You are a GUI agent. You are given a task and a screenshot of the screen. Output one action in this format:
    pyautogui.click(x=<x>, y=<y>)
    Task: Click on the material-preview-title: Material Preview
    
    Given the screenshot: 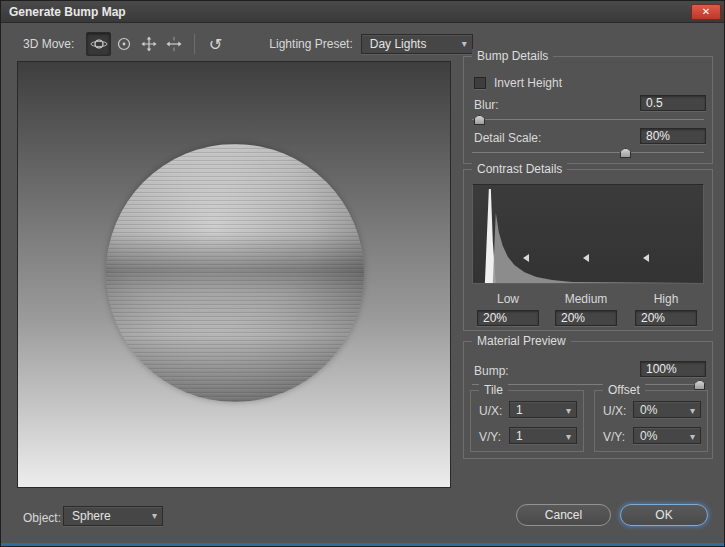 What is the action you would take?
    pyautogui.click(x=522, y=341)
    